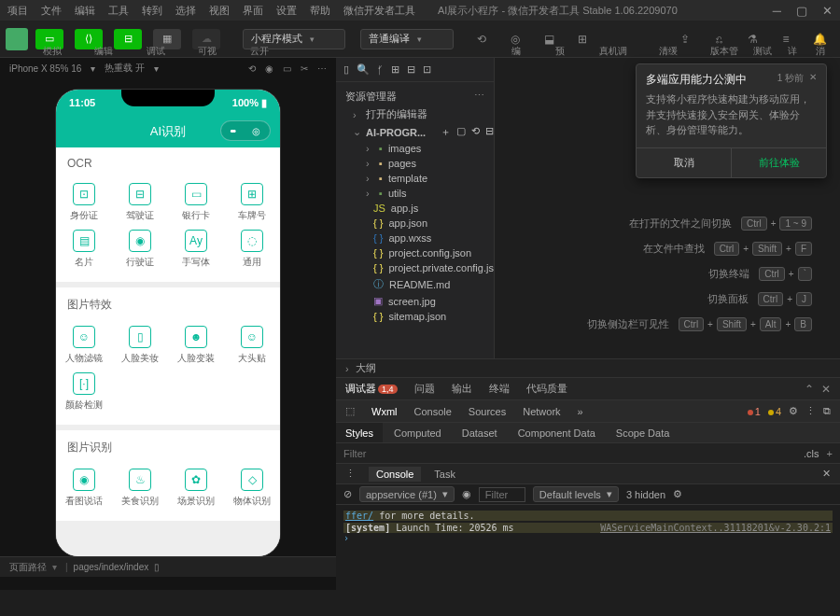  Describe the element at coordinates (502, 495) in the screenshot. I see `console-filter-input` at that location.